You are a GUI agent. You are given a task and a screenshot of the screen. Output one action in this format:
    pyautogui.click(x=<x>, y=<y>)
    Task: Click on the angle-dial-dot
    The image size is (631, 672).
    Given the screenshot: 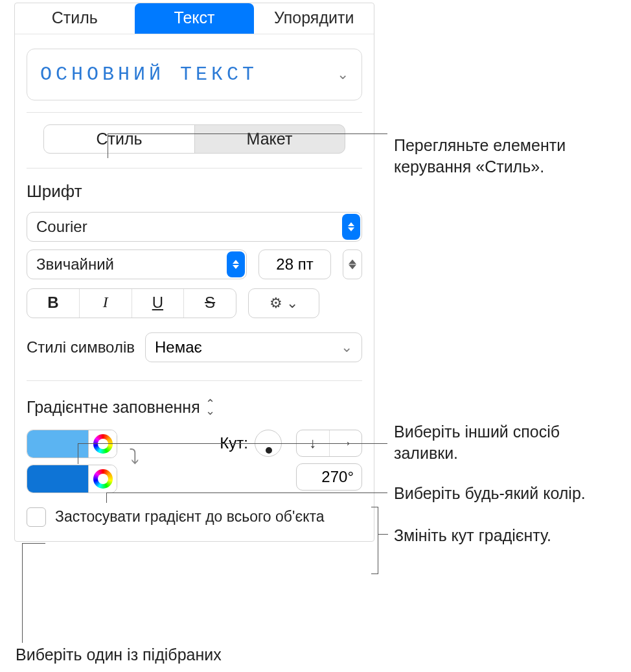 What is the action you would take?
    pyautogui.click(x=269, y=450)
    